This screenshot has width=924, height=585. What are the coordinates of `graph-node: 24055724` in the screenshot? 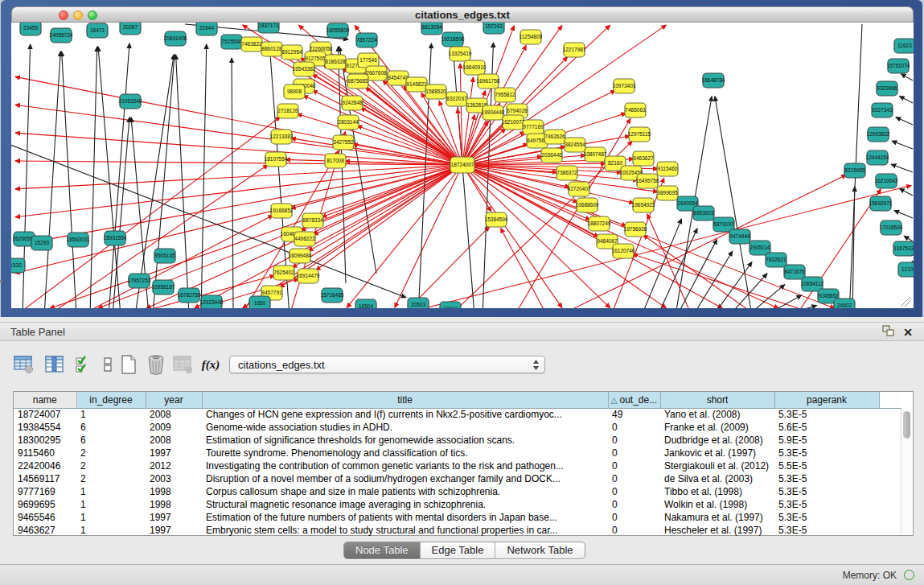 It's located at (61, 35).